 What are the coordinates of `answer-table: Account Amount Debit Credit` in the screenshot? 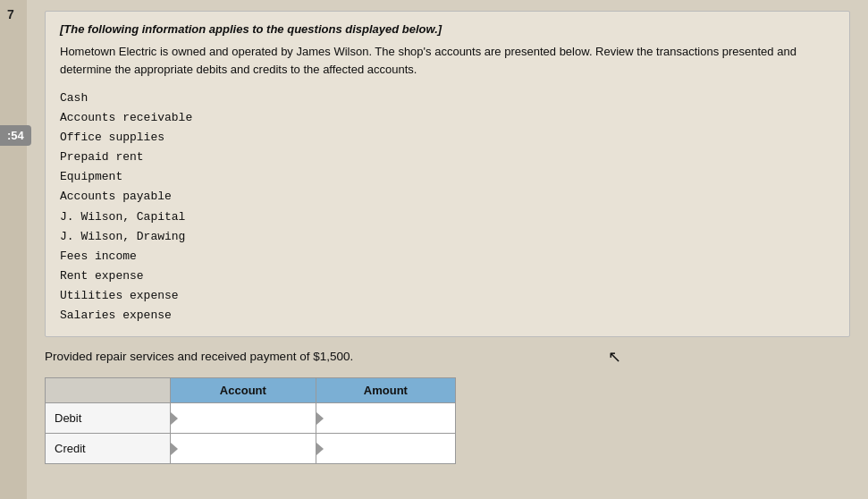 It's located at (250, 420).